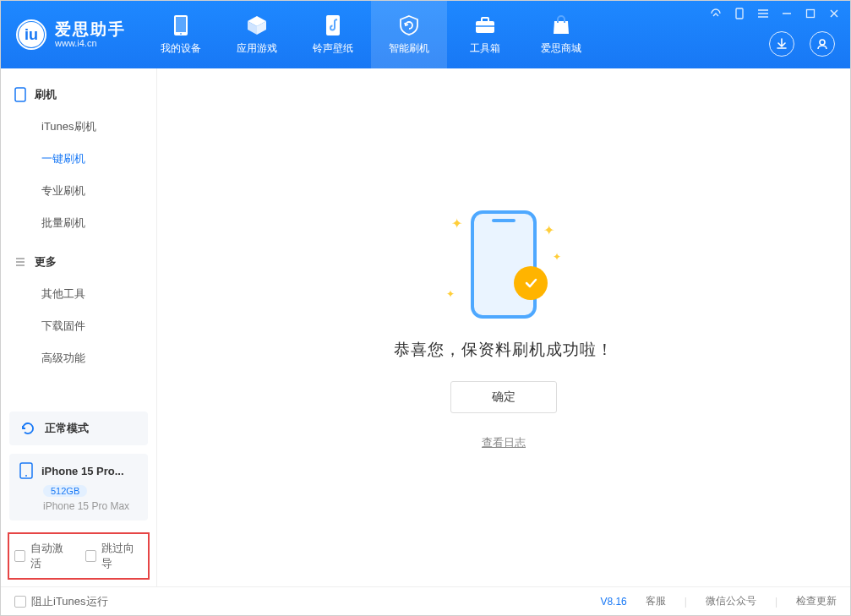  What do you see at coordinates (787, 14) in the screenshot?
I see `minimize-button` at bounding box center [787, 14].